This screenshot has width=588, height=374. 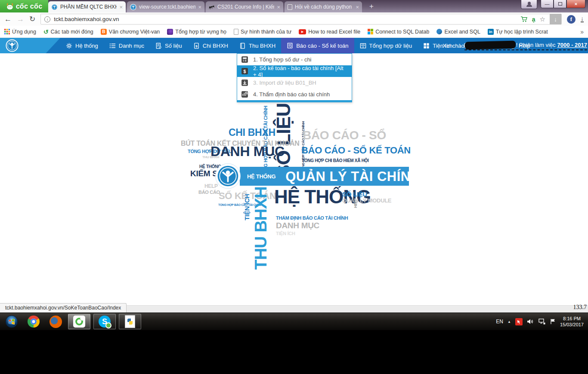 What do you see at coordinates (529, 4) in the screenshot?
I see `person-icon` at bounding box center [529, 4].